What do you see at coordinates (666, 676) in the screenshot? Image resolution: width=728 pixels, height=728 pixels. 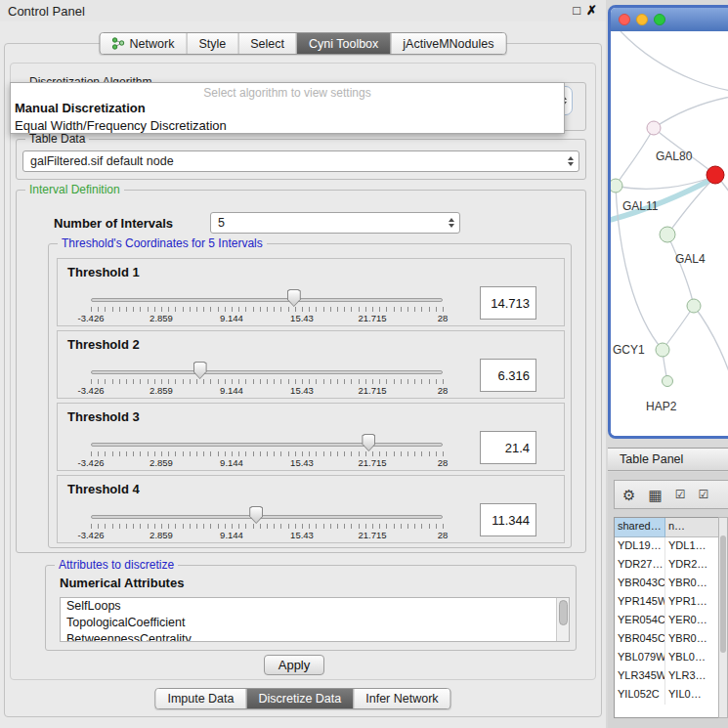 I see `table-row: YLR345WYLR3…` at bounding box center [666, 676].